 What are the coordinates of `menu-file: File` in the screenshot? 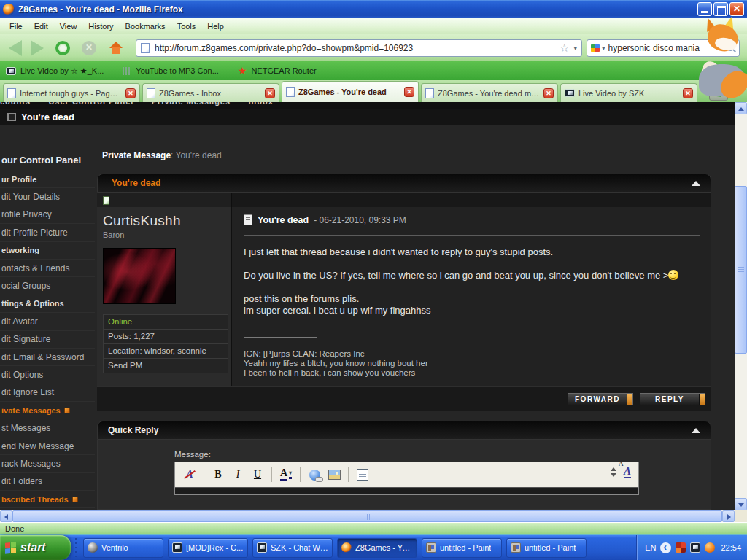 It's located at (16, 26).